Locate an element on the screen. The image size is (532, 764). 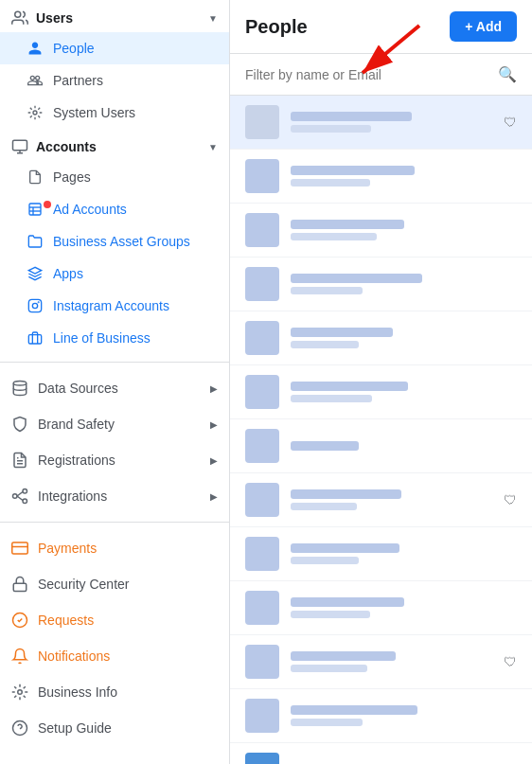
data-sources-arrow: ▶ is located at coordinates (214, 388).